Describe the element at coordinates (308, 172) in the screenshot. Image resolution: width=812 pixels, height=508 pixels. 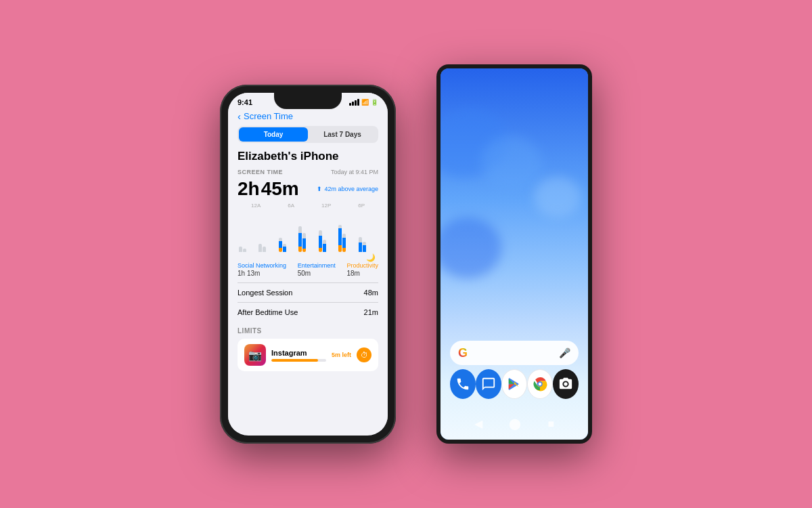
I see `section-header: SCREEN TIME Today at 9:41 PM` at that location.